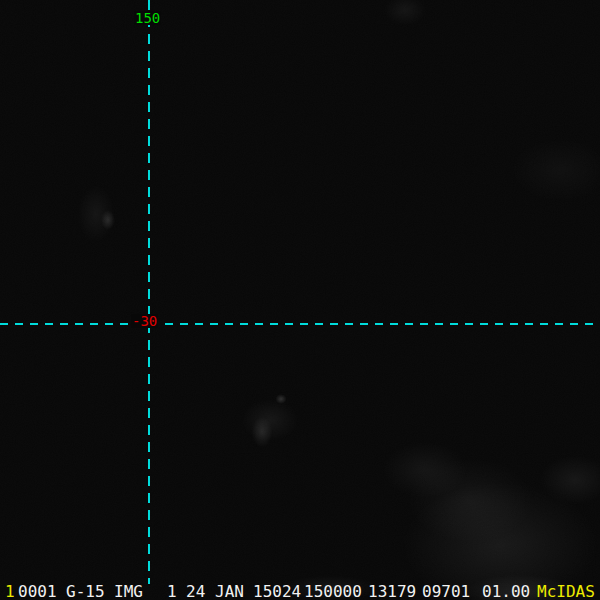 The image size is (600, 600). Describe the element at coordinates (566, 592) in the screenshot. I see `mcidas-brand: McIDAS` at that location.